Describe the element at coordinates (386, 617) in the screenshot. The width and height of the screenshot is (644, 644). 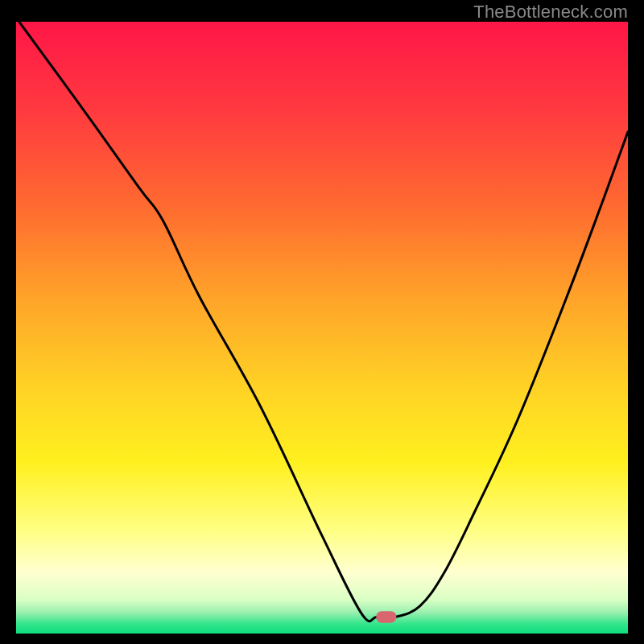
I see `optimal-marker` at that location.